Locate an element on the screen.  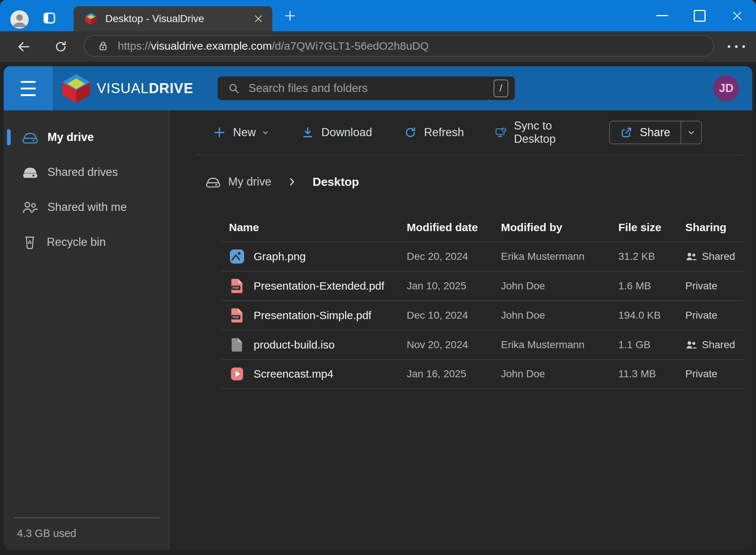
refresh-icon is located at coordinates (410, 132).